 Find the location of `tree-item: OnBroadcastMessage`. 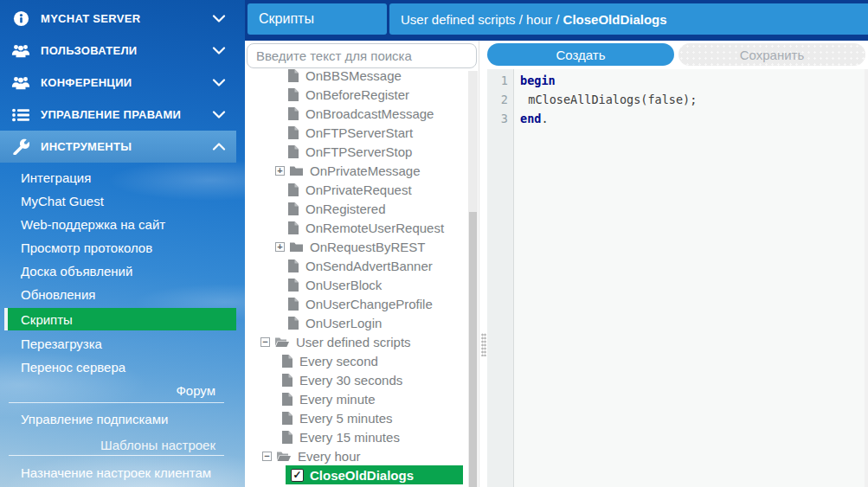

tree-item: OnBroadcastMessage is located at coordinates (357, 113).